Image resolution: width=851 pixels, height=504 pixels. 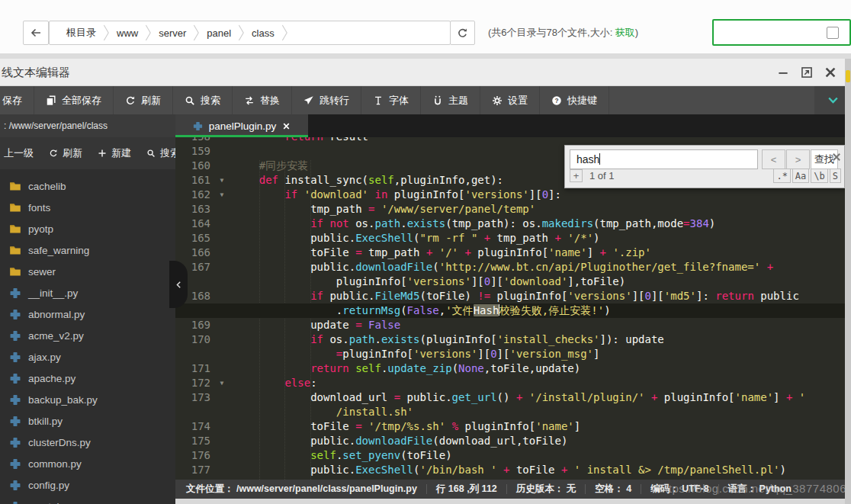 What do you see at coordinates (17, 101) in the screenshot?
I see `save-button: 保存` at bounding box center [17, 101].